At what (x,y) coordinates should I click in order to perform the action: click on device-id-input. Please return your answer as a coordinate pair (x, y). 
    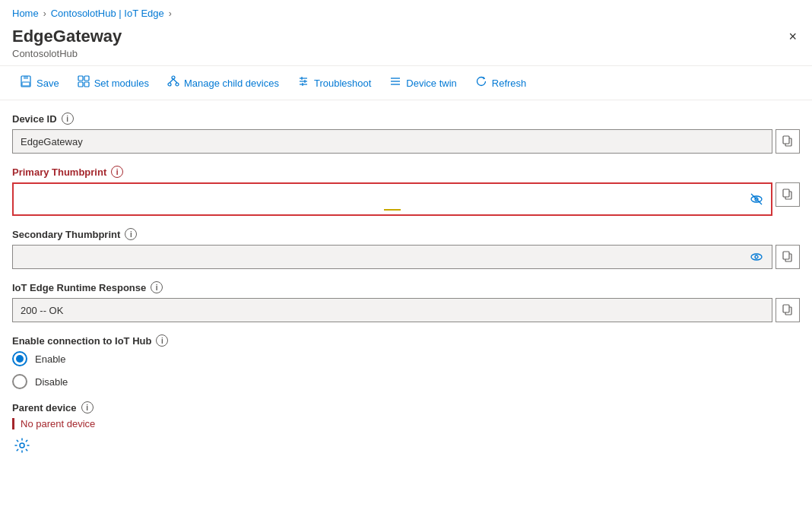
    Looking at the image, I should click on (392, 141).